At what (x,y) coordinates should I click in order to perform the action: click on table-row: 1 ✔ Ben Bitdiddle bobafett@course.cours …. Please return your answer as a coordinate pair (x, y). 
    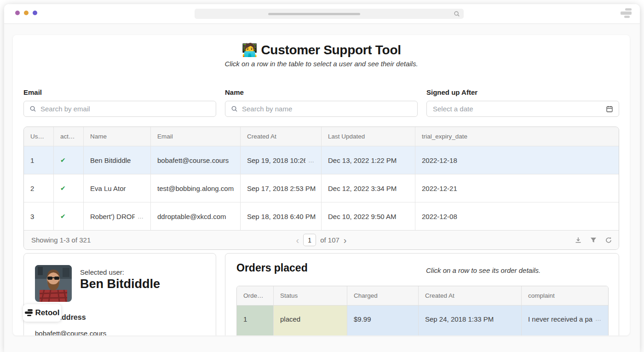
    Looking at the image, I should click on (321, 160).